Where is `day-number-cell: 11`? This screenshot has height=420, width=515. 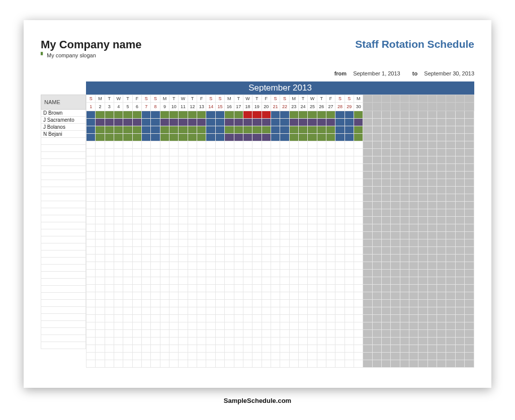
day-number-cell: 11 is located at coordinates (183, 107).